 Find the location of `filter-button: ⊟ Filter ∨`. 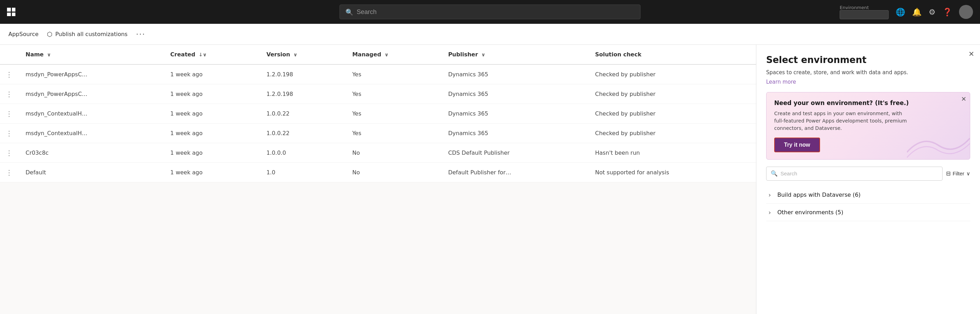

filter-button: ⊟ Filter ∨ is located at coordinates (958, 174).